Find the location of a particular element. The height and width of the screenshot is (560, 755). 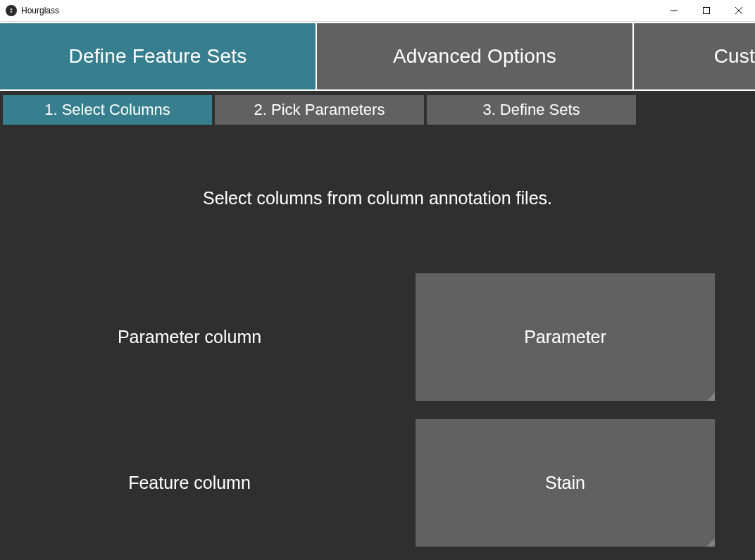

control-wrap: Parameter is located at coordinates (547, 337).